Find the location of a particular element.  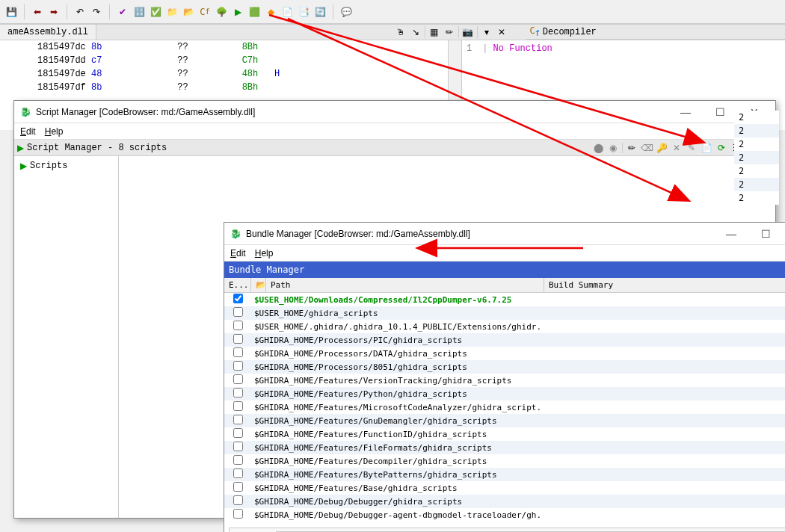

col-enable: E... is located at coordinates (238, 285).